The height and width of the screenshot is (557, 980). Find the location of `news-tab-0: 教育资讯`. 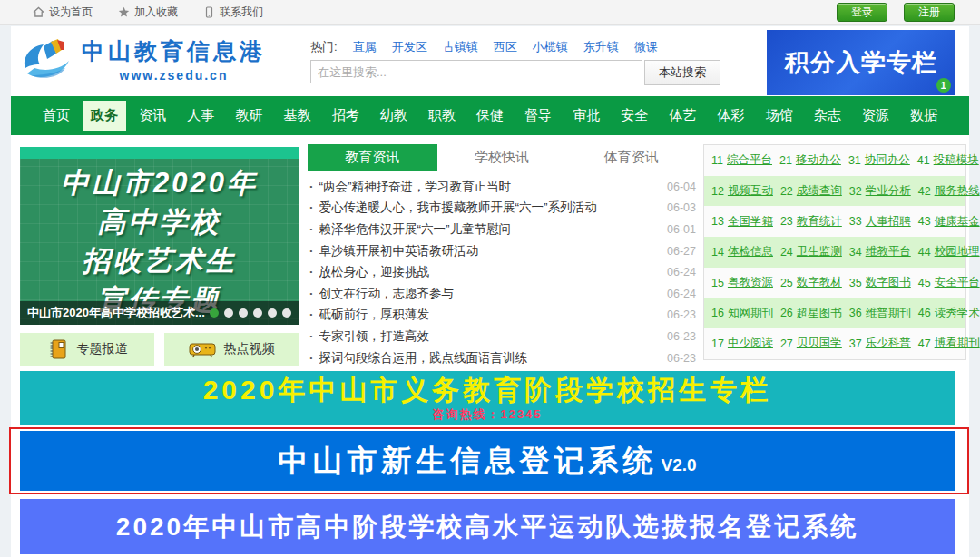

news-tab-0: 教育资讯 is located at coordinates (372, 158).